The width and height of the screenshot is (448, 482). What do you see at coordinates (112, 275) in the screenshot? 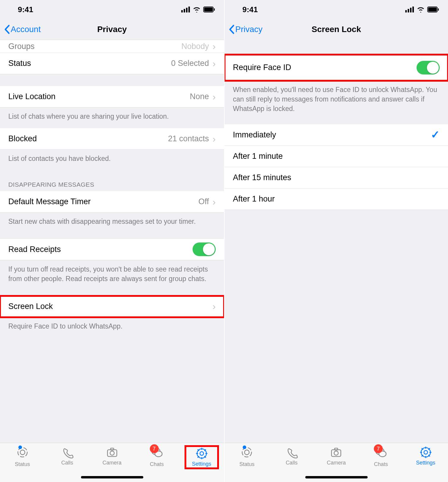
I see `footer-read-receipts: If you turn off read receipts, you won't…` at bounding box center [112, 275].